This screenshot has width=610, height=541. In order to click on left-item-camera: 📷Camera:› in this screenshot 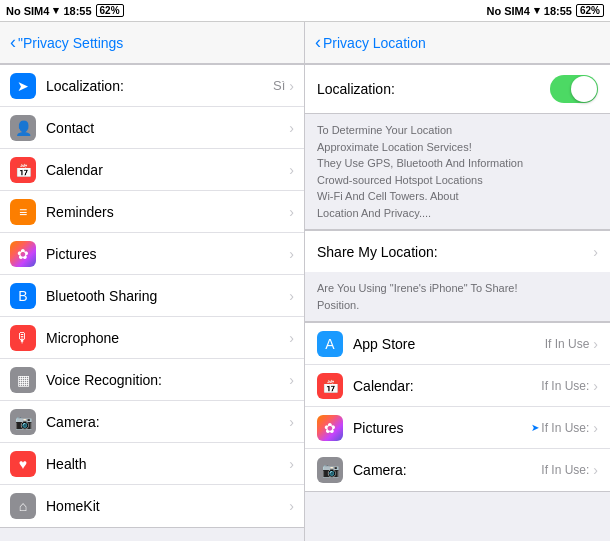, I will do `click(152, 422)`.